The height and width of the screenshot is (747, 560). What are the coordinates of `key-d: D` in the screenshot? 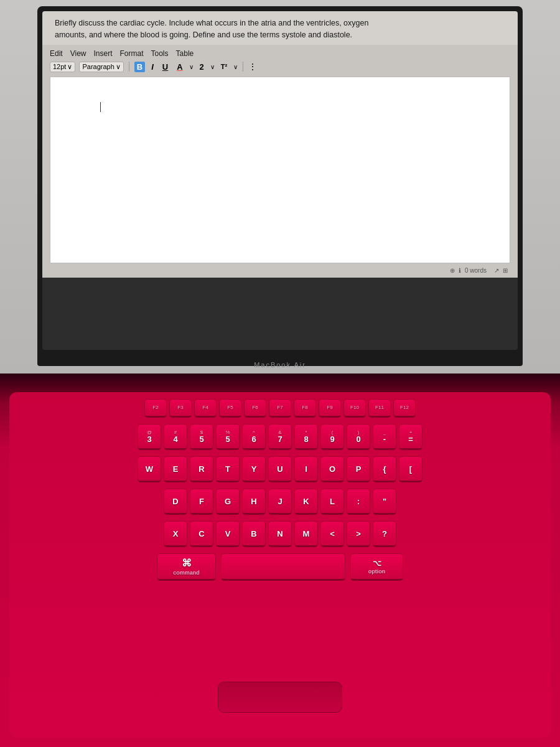 It's located at (175, 502).